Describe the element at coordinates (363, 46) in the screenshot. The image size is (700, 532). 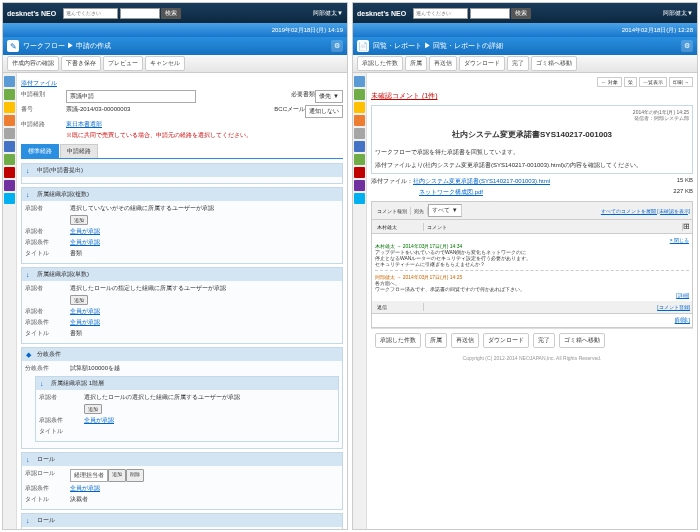
I see `report-icon: 📄` at that location.